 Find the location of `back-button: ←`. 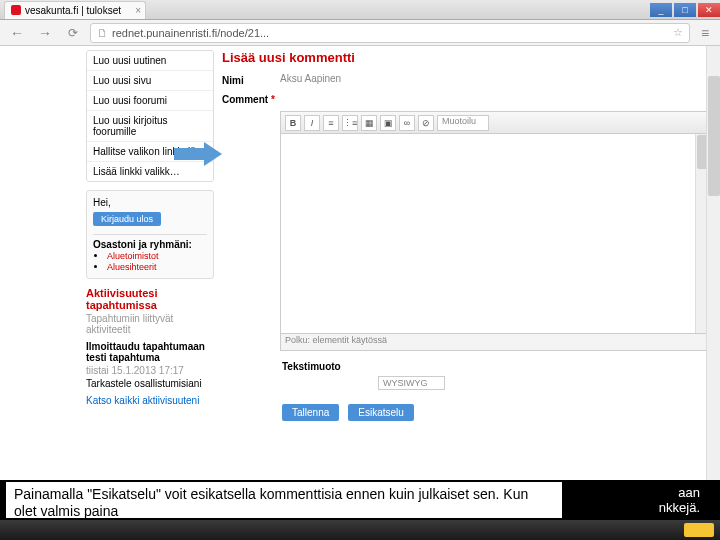

back-button: ← is located at coordinates (17, 33).